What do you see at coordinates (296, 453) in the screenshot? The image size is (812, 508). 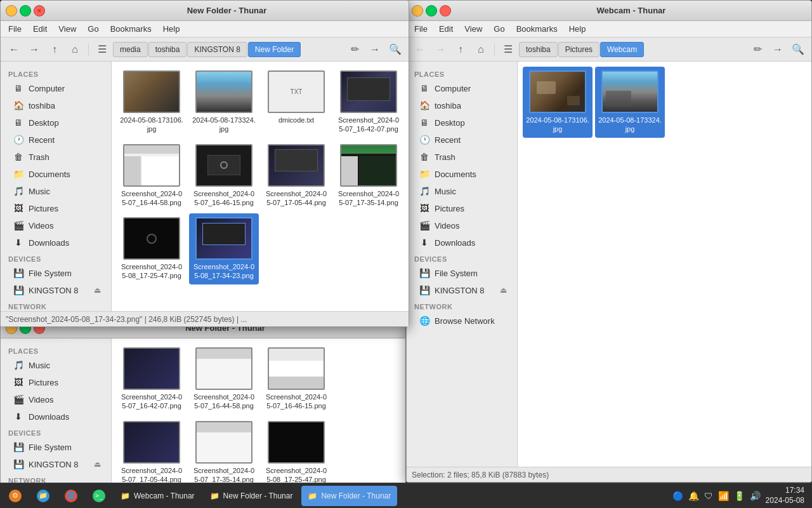 I see `file-item-back-6: Screenshot_2024-05-08_17-25-47.png` at bounding box center [296, 453].